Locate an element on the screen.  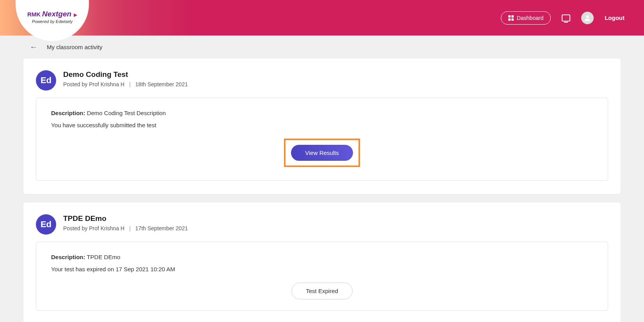
post-date: 17th September 2021 is located at coordinates (161, 228).